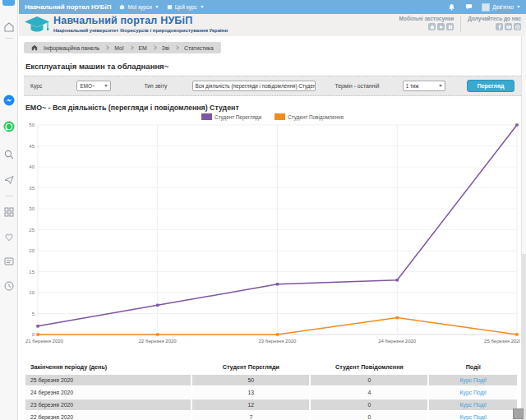 Image resolution: width=526 pixels, height=420 pixels. What do you see at coordinates (502, 341) in the screenshot?
I see `svg-text: 25 березня 2020` at bounding box center [502, 341].